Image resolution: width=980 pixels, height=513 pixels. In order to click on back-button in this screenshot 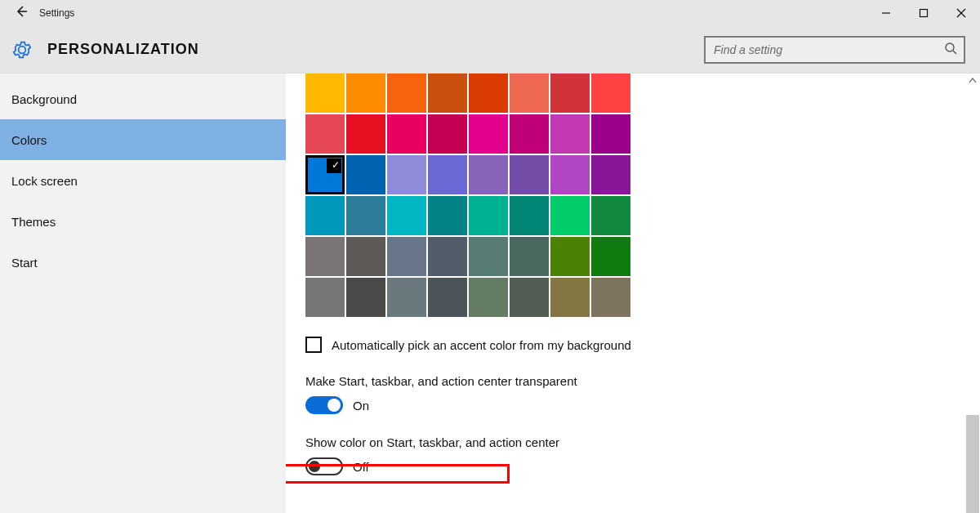, I will do `click(21, 13)`.